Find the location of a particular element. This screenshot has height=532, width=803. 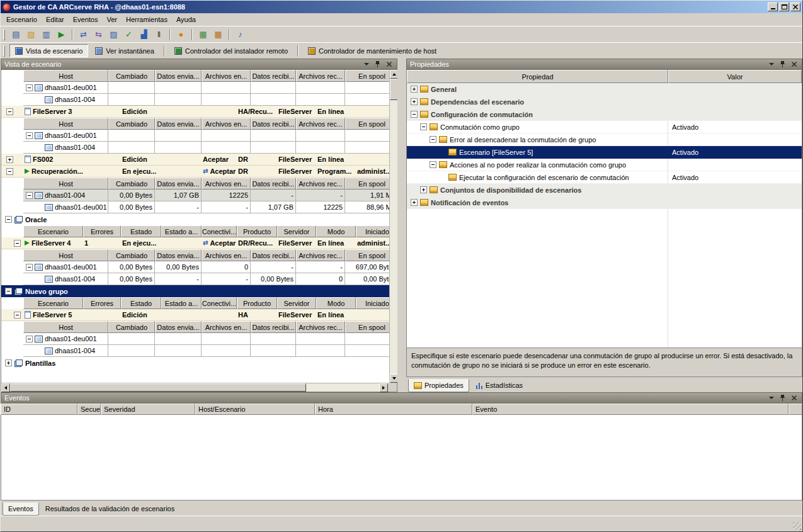

host-row: dhaas01-0040,00 Bytes--0,00 Bytes00,00 B… is located at coordinates (195, 280).